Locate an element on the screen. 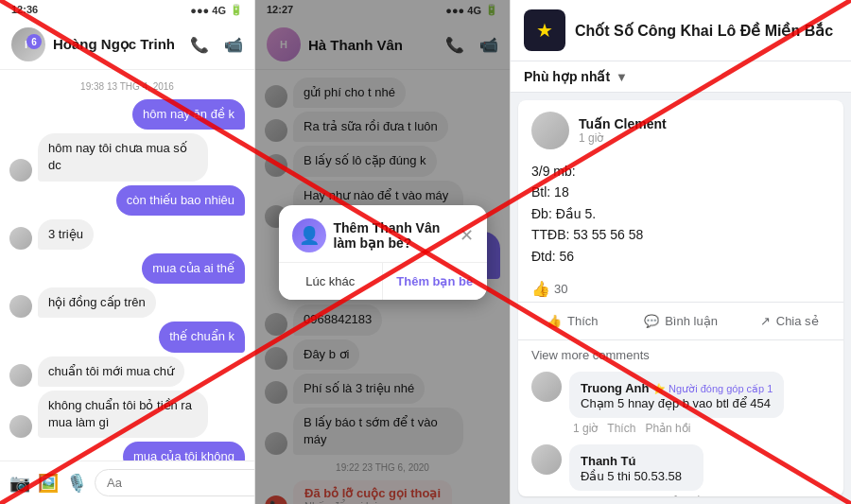  bubble-right: mua của ai thế is located at coordinates (193, 269).